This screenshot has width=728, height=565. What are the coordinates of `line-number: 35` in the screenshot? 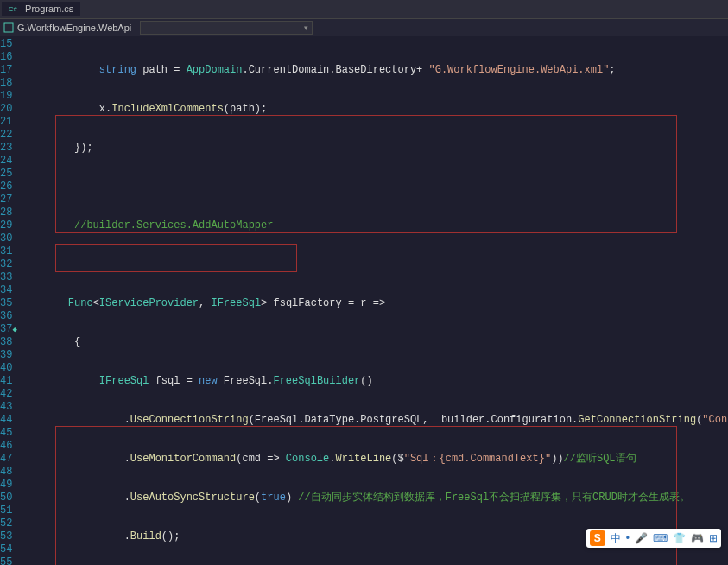 It's located at (6, 304).